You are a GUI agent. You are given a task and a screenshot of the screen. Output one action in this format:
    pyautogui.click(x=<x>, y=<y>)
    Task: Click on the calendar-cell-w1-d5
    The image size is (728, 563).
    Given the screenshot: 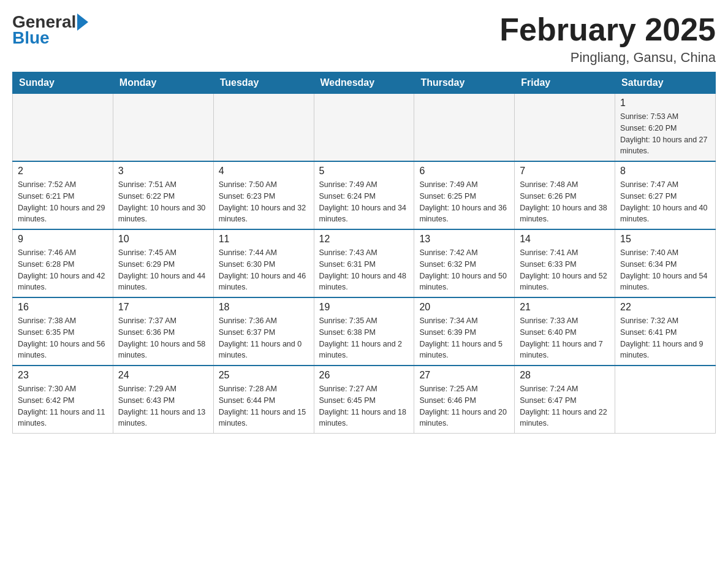 What is the action you would take?
    pyautogui.click(x=464, y=128)
    